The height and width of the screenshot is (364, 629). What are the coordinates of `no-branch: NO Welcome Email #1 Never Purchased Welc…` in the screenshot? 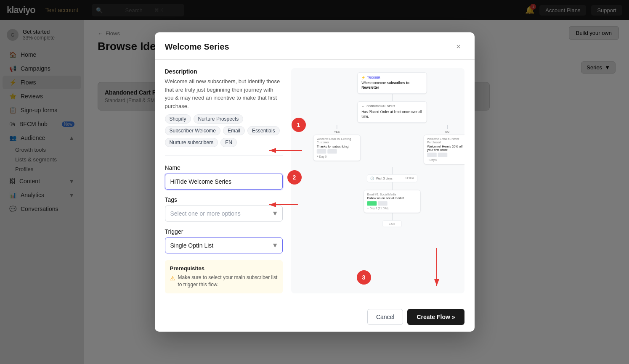 It's located at (444, 145).